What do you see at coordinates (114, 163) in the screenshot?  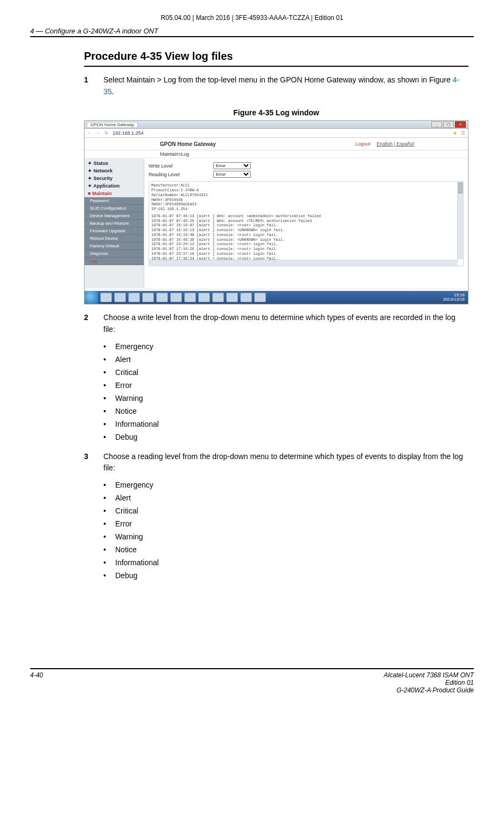 I see `sidebar-item-status: ✦ Status` at bounding box center [114, 163].